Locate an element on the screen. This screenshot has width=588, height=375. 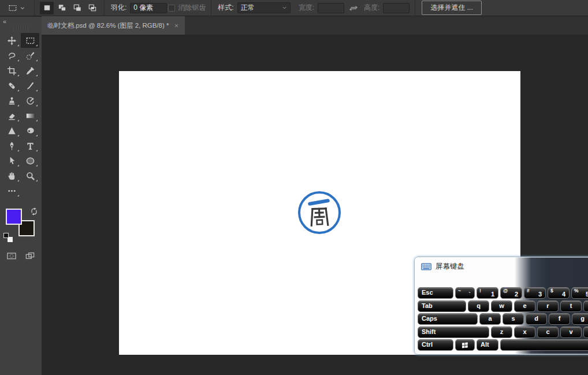
tool-preset-button is located at coordinates (17, 8).